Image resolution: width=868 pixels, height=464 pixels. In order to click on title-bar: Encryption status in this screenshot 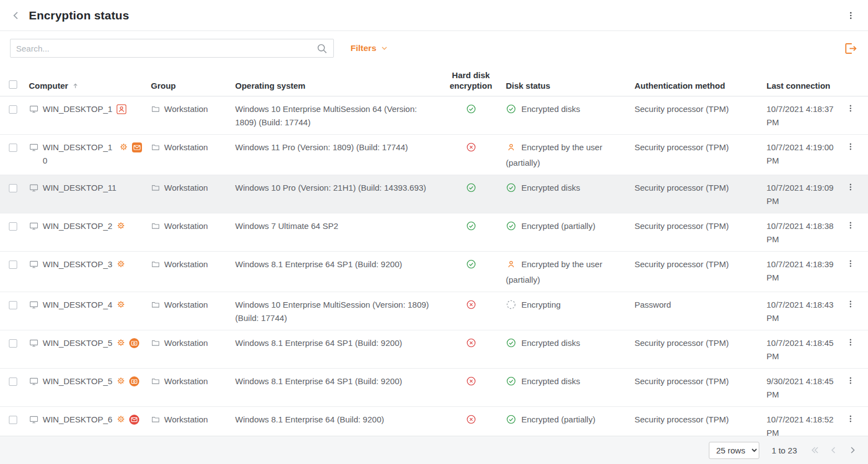, I will do `click(434, 16)`.